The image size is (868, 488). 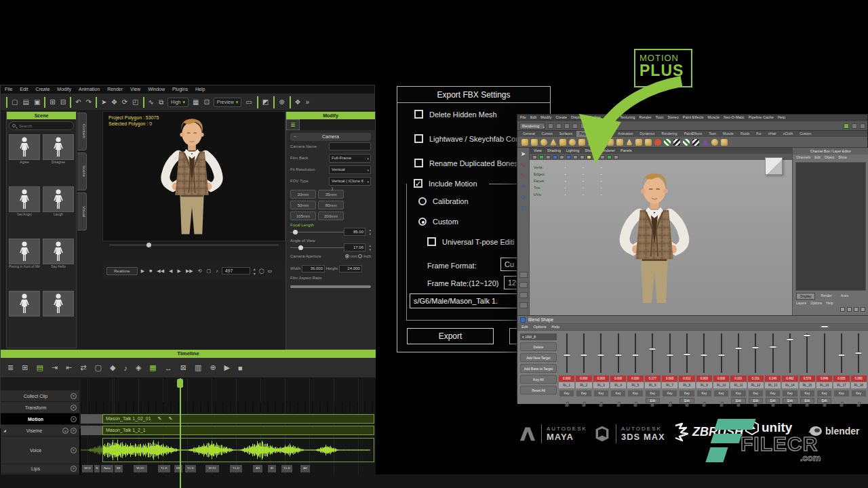 What do you see at coordinates (189, 354) in the screenshot?
I see `timeline-header: Timeline` at bounding box center [189, 354].